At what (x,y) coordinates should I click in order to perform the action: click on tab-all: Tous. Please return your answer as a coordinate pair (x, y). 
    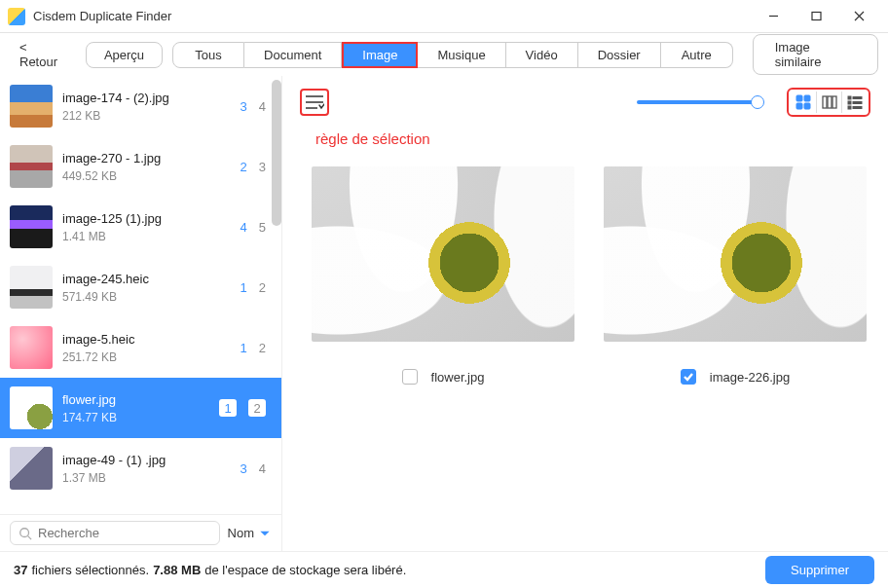
    Looking at the image, I should click on (208, 55).